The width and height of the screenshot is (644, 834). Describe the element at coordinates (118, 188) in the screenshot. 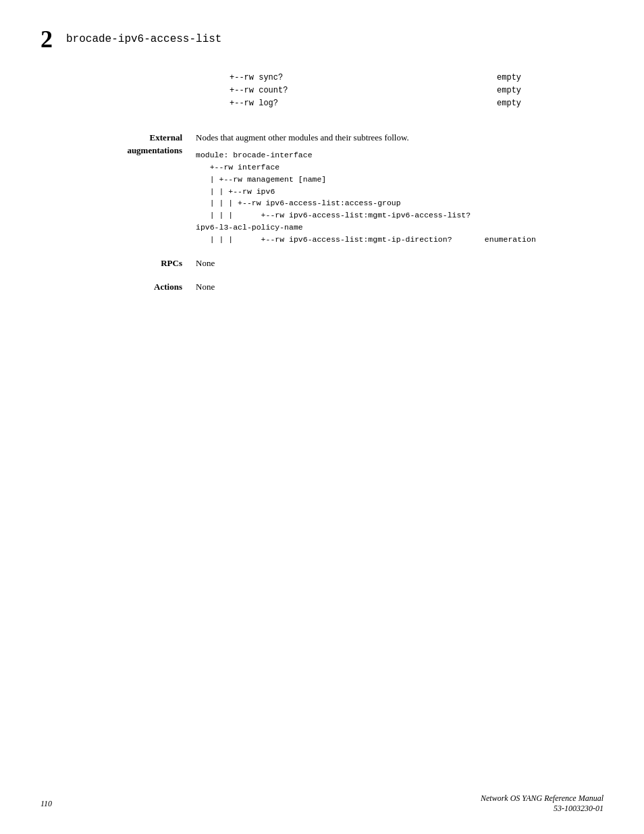

I see `external-augmentations-label: Externalaugmentations` at that location.